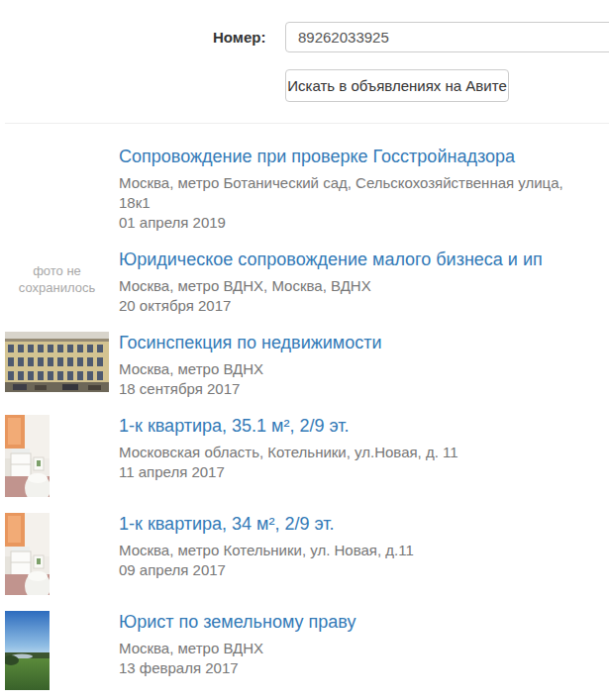 The image size is (609, 700). Describe the element at coordinates (348, 223) in the screenshot. I see `listing-date: 01 апреля 2019` at that location.